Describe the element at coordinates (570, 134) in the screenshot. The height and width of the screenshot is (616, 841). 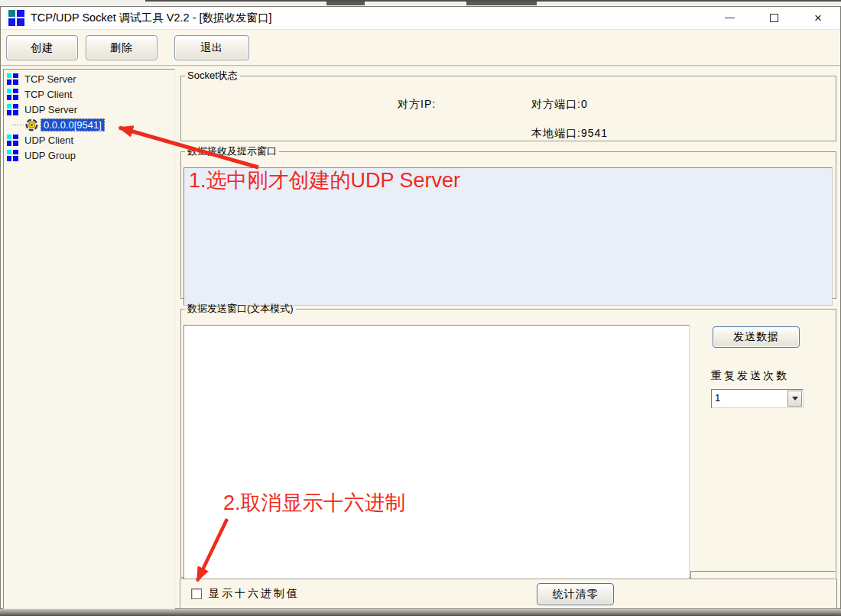
I see `local-port-label: 本地端口:9541` at that location.